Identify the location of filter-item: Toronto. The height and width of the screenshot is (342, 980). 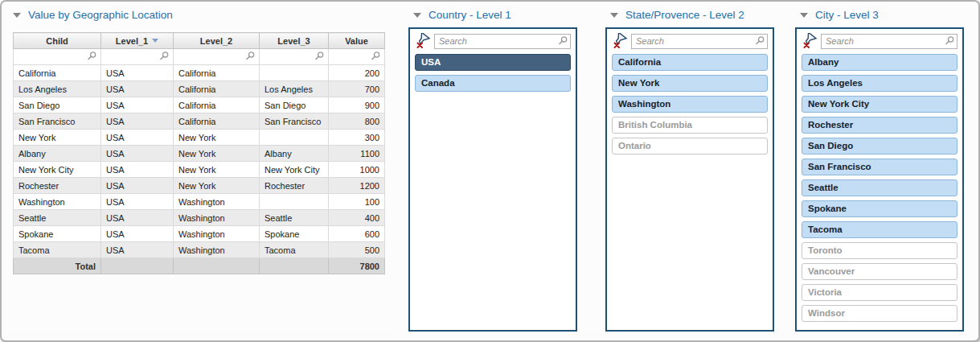
(880, 251).